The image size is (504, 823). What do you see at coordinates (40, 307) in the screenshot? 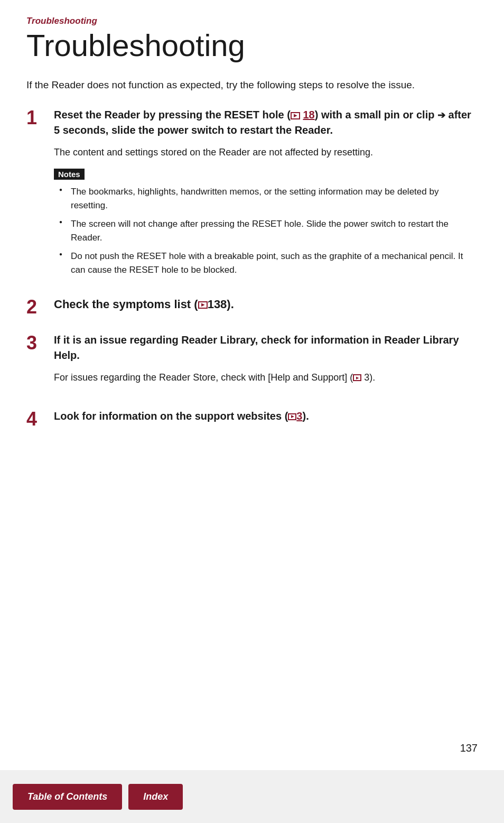
I see `step-2-number: 2` at bounding box center [40, 307].